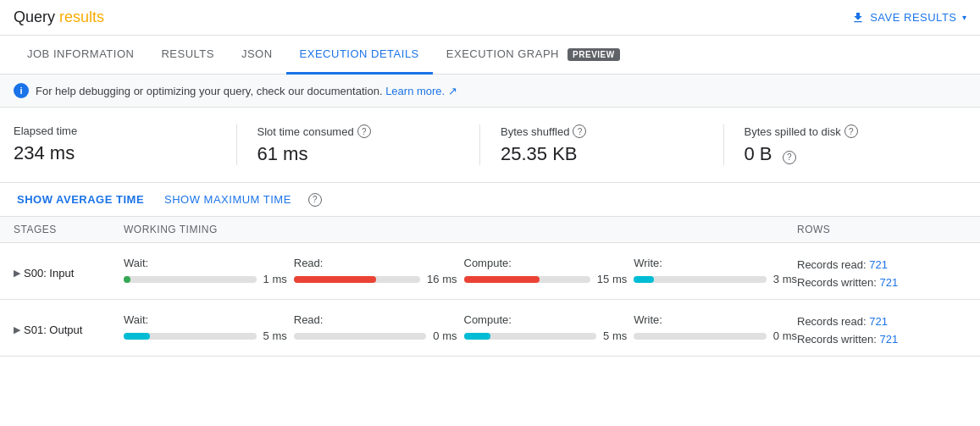 The width and height of the screenshot is (980, 426). I want to click on metric-slot-time: Slot time consumed ? 61 ms, so click(369, 145).